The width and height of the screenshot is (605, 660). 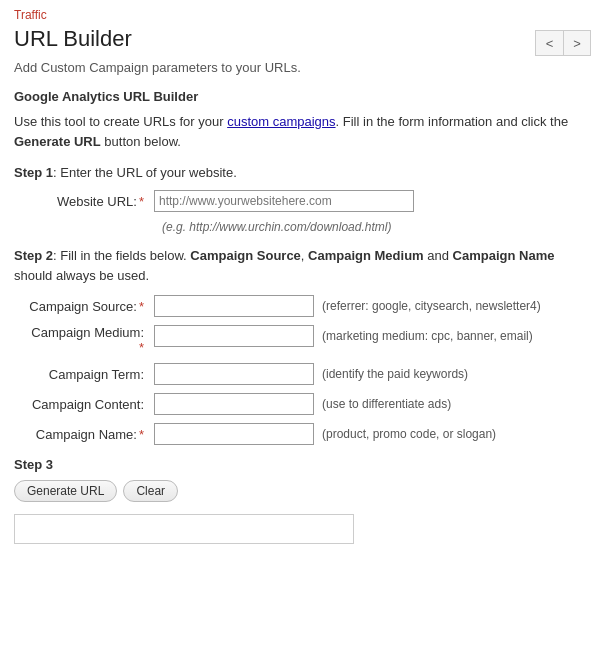 I want to click on field-hint-2: (identify the paid keywords), so click(x=456, y=372).